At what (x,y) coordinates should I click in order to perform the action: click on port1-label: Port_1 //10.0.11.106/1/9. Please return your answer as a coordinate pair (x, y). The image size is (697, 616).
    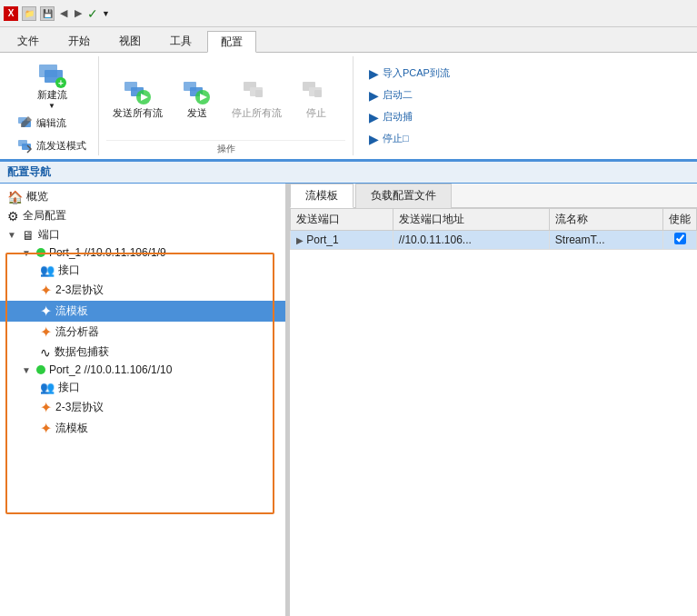
    Looking at the image, I should click on (107, 253).